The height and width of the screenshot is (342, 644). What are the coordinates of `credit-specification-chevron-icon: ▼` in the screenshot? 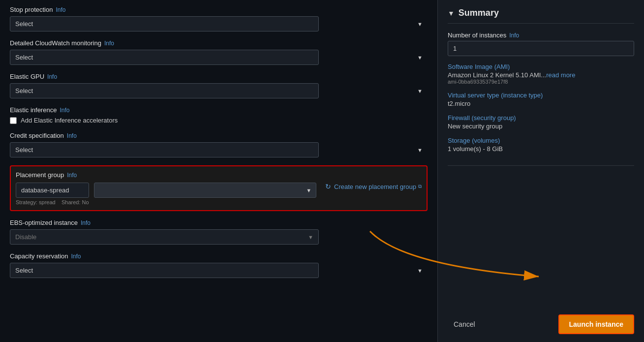 It's located at (420, 150).